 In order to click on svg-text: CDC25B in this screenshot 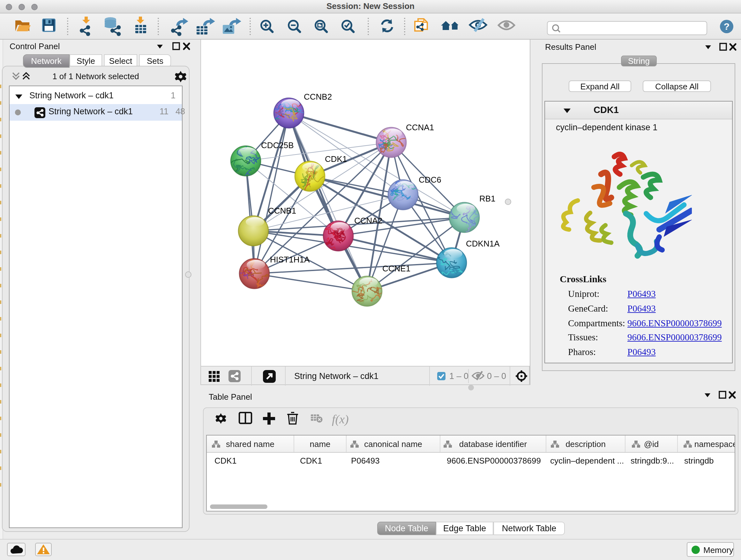, I will do `click(277, 145)`.